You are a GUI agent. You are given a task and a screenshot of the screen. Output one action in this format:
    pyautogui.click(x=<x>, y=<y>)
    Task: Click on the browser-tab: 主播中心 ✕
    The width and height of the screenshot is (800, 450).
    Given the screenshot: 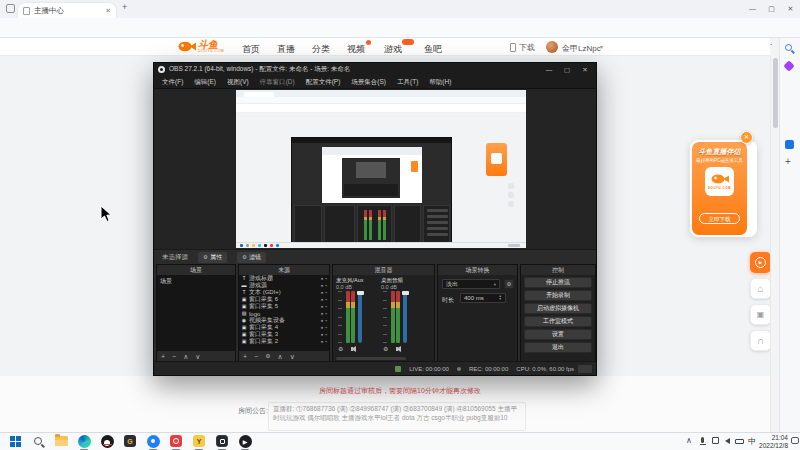 What is the action you would take?
    pyautogui.click(x=67, y=10)
    